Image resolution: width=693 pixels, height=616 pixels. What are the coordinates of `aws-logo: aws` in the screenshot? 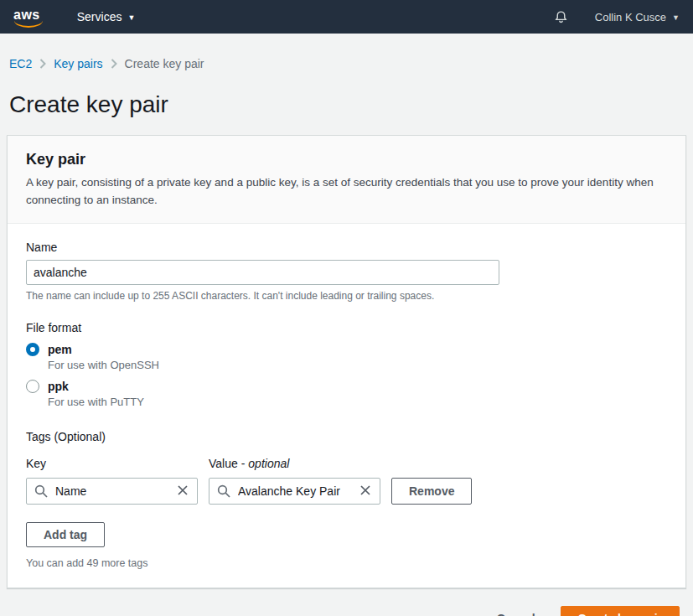 It's located at (27, 15).